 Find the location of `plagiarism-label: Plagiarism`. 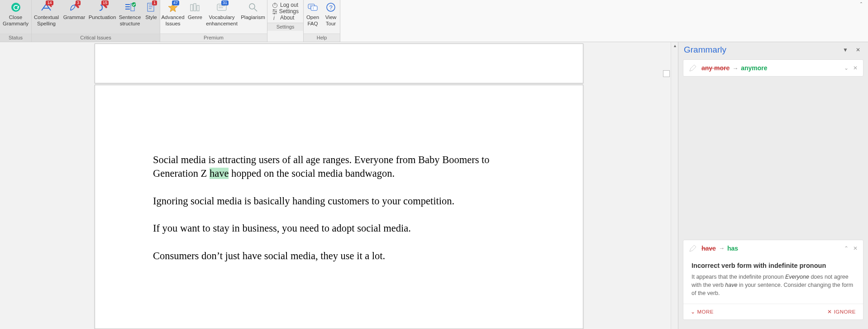

plagiarism-label: Plagiarism is located at coordinates (253, 17).